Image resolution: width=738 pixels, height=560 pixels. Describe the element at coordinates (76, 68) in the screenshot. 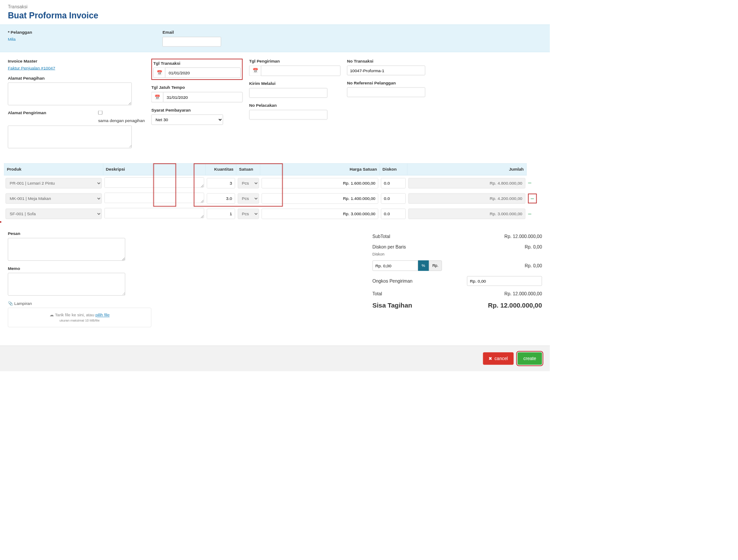

I see `invoice-master-link: Faktur Penjualan #10047` at that location.